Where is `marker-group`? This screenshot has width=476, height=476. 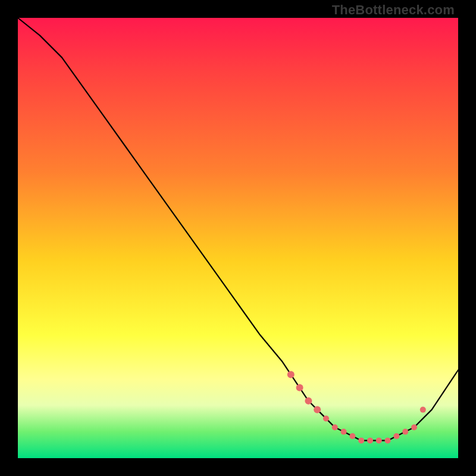
marker-group is located at coordinates (357, 407).